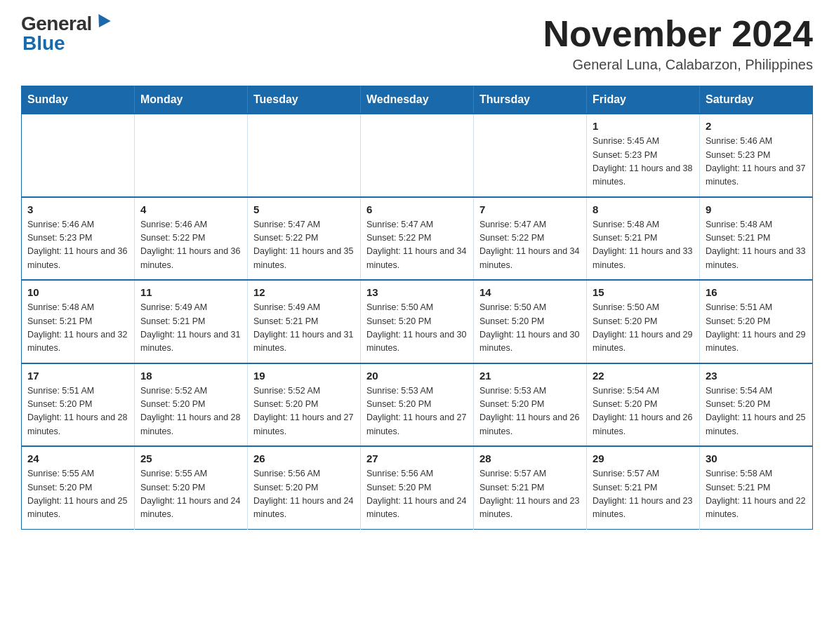  Describe the element at coordinates (678, 34) in the screenshot. I see `month-title: November 2024` at that location.